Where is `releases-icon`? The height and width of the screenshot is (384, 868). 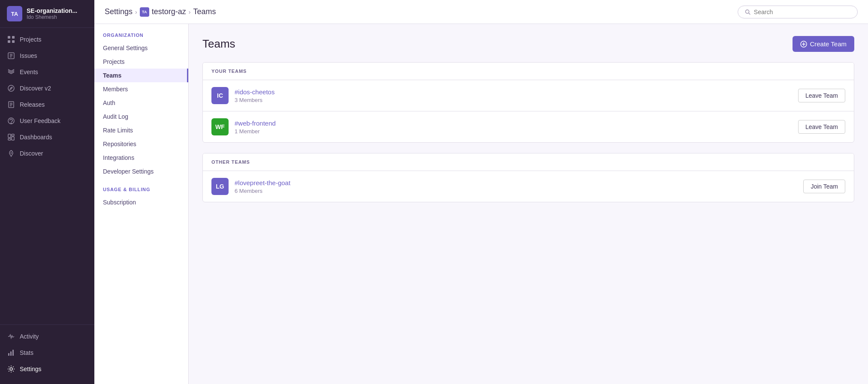
releases-icon is located at coordinates (11, 105).